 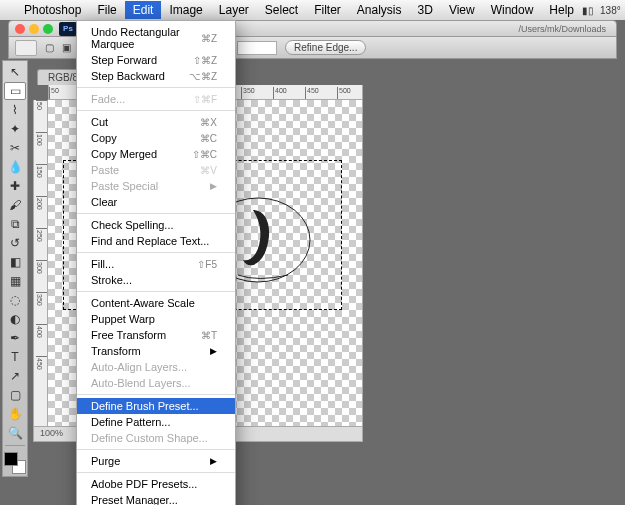 What do you see at coordinates (15, 414) in the screenshot?
I see `tool-hand: ✋` at bounding box center [15, 414].